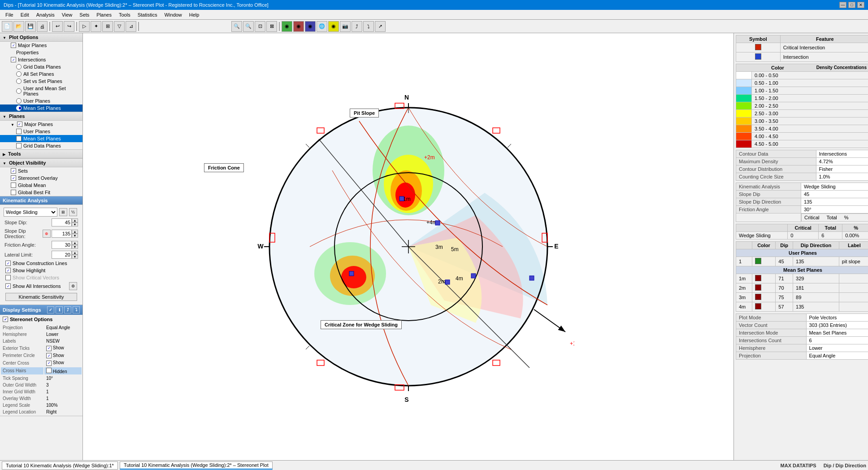  Describe the element at coordinates (310, 26) in the screenshot. I see `toolbar-color3: ◉` at that location.